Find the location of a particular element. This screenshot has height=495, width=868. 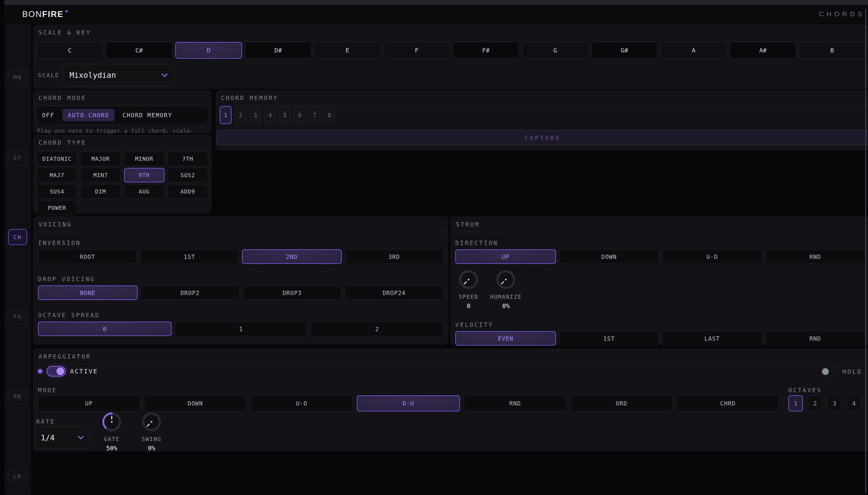

scale-dropdown: Mixolydian is located at coordinates (119, 75).